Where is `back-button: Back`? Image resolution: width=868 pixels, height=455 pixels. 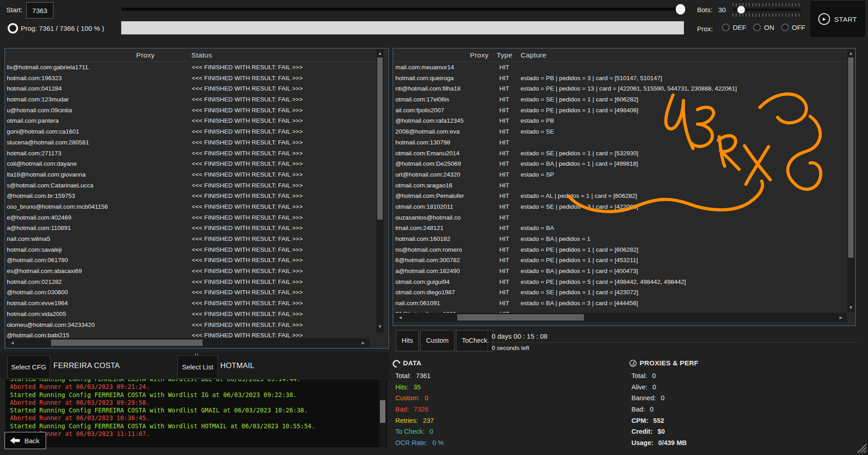 back-button: Back is located at coordinates (25, 441).